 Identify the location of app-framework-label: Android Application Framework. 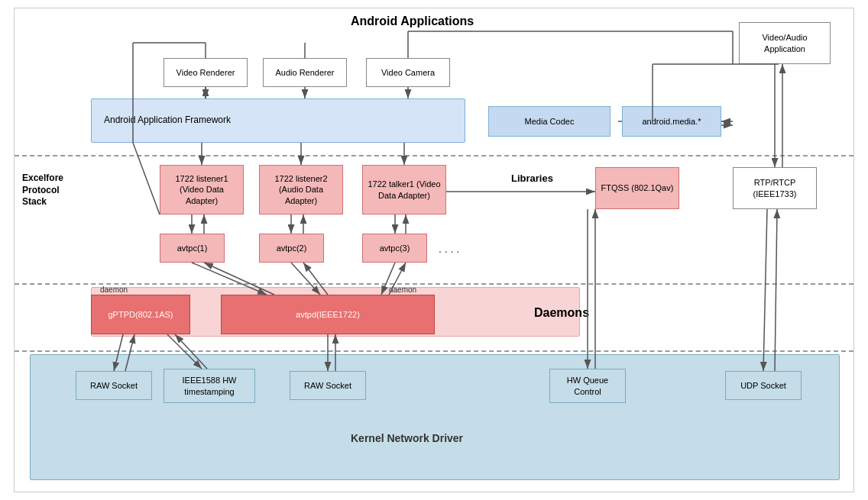
(167, 121).